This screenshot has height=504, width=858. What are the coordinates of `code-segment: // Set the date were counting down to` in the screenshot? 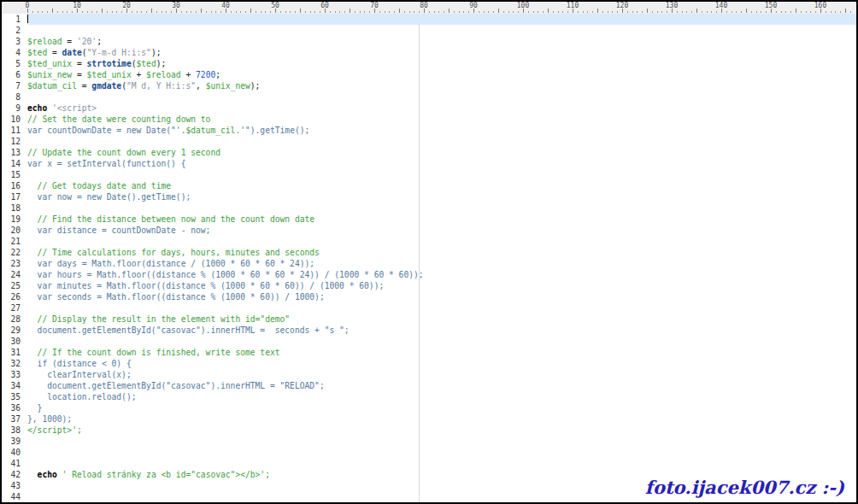 It's located at (119, 120).